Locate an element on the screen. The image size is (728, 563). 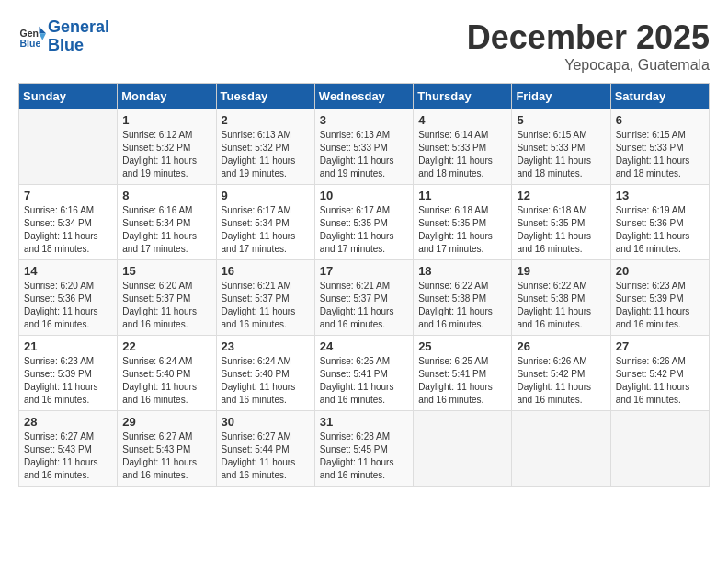
header-sunday: Sunday is located at coordinates (68, 97).